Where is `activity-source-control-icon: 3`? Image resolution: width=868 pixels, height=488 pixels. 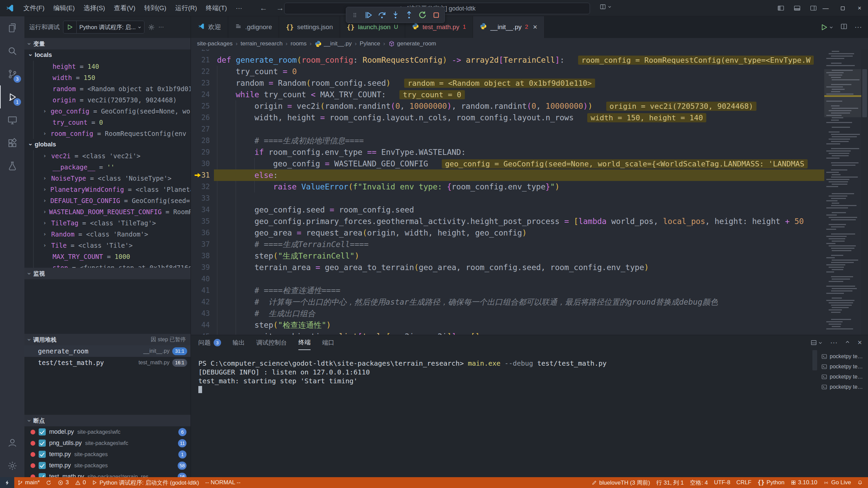 activity-source-control-icon: 3 is located at coordinates (12, 74).